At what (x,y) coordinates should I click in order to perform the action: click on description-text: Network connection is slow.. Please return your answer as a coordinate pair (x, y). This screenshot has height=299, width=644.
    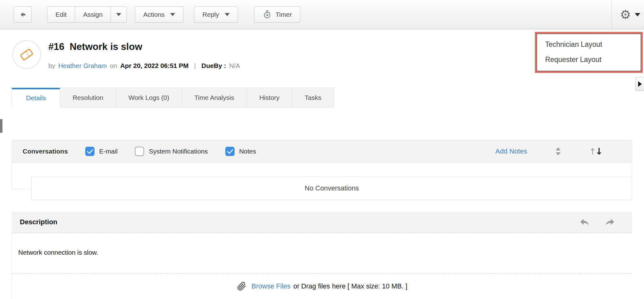
    Looking at the image, I should click on (322, 245).